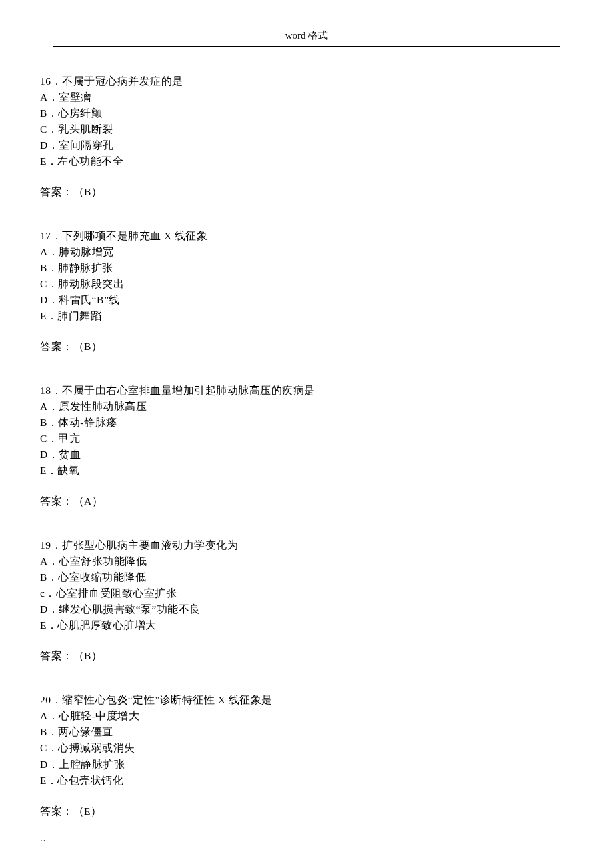  What do you see at coordinates (306, 732) in the screenshot?
I see `option: B．两心缘僵直` at bounding box center [306, 732].